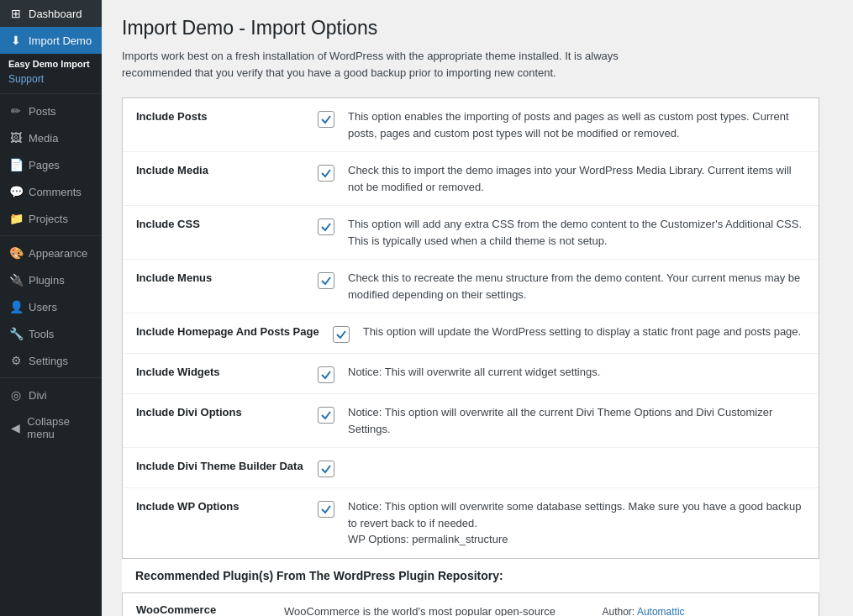 The width and height of the screenshot is (853, 616). I want to click on checkbox-icon-include-media, so click(326, 173).